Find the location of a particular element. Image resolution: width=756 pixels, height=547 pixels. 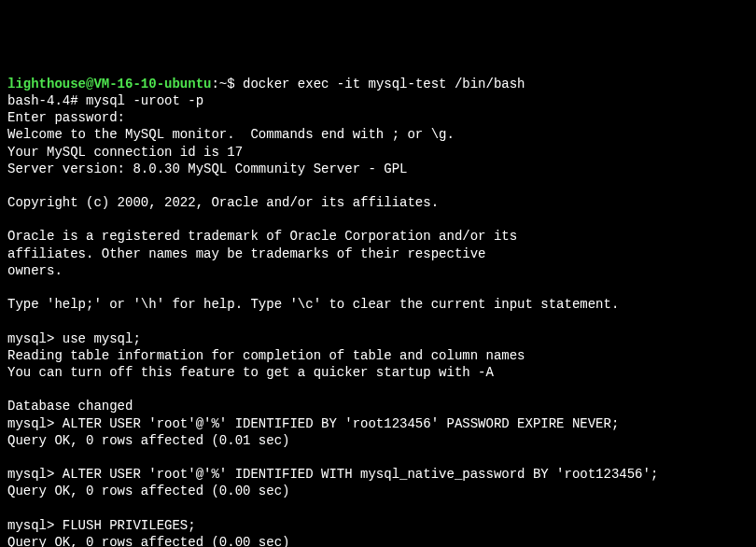

turn-off-line: You can turn off this feature to get a q… is located at coordinates (378, 372).